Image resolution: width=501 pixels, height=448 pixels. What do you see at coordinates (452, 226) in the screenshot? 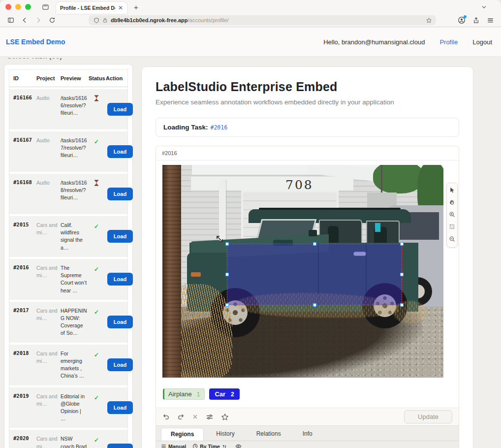
I see `fit-to-screen-icon` at bounding box center [452, 226].